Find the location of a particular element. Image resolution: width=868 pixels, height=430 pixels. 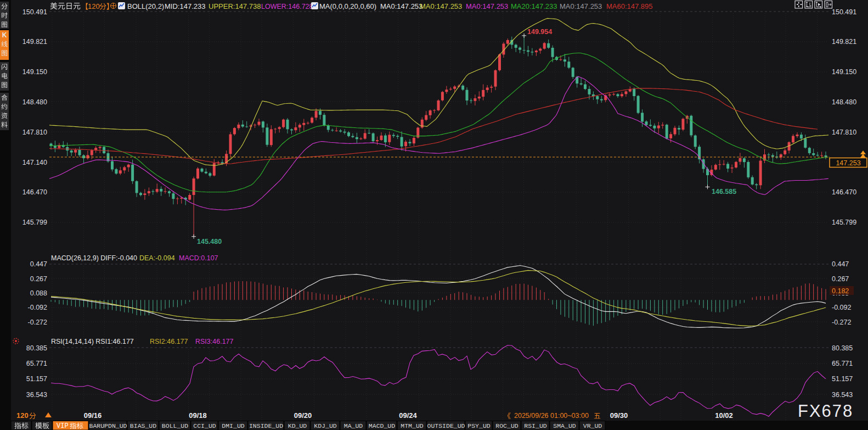

svg-text: PSY_UD is located at coordinates (479, 426).